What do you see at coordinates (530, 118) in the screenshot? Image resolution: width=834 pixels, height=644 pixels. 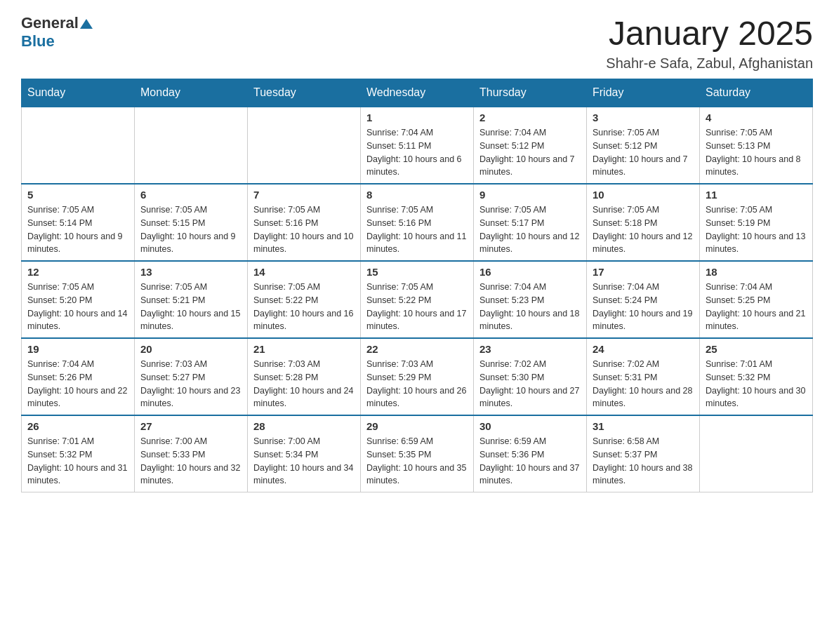 I see `day-number: 2` at bounding box center [530, 118].